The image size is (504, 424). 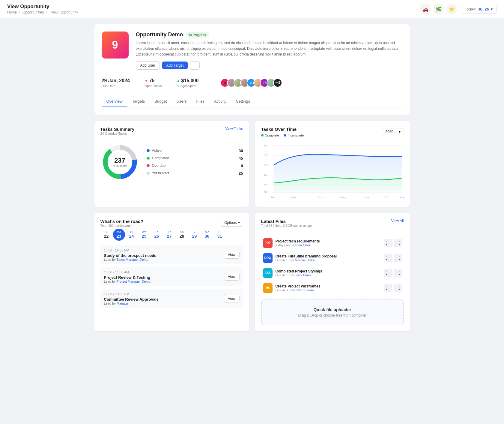 I want to click on completed-label: Completed, so click(x=161, y=158).